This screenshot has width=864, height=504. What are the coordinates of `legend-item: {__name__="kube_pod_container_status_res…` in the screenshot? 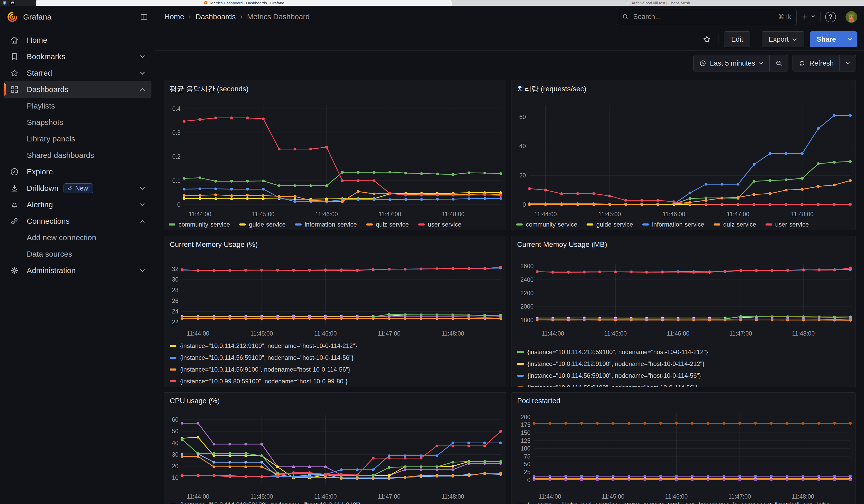 It's located at (684, 502).